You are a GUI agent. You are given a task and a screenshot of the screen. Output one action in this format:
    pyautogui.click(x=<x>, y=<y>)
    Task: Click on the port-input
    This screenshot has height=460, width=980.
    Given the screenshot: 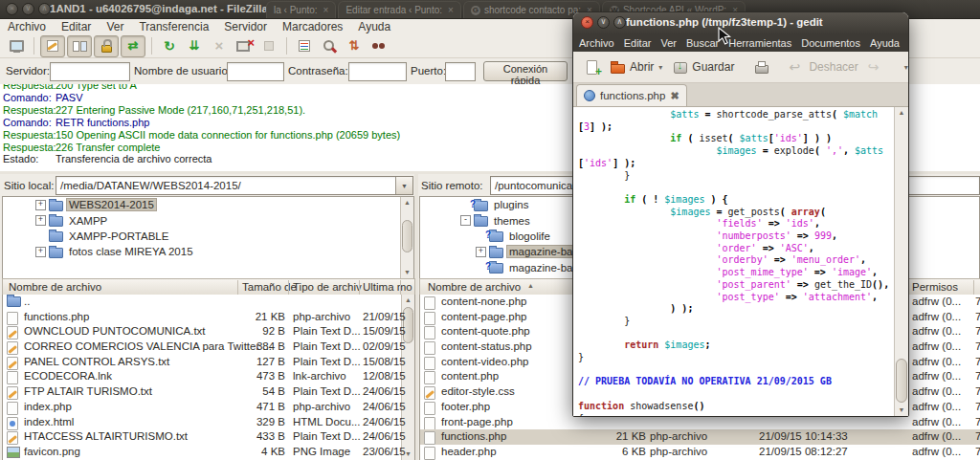 What is the action you would take?
    pyautogui.click(x=460, y=72)
    